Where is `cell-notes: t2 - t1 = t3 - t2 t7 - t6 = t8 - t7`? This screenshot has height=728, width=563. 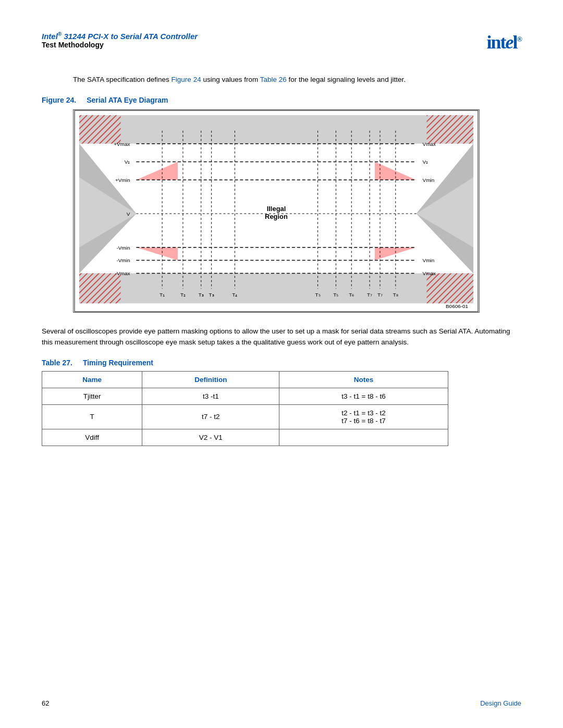
cell-notes: t2 - t1 = t3 - t2 t7 - t6 = t8 - t7 is located at coordinates (364, 417).